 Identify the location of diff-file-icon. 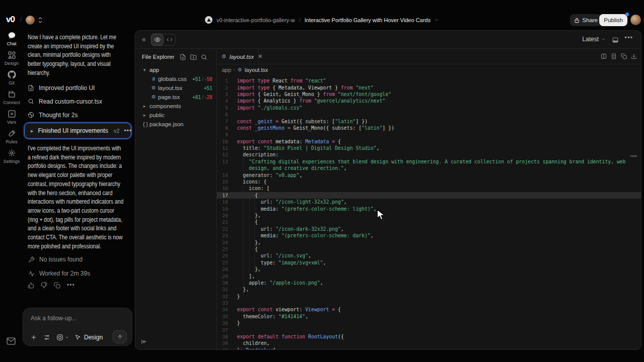
(614, 56).